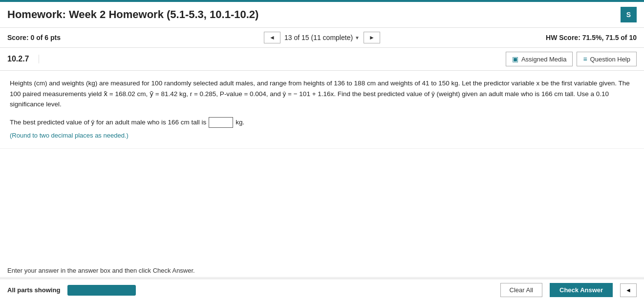 The image size is (644, 301). Describe the element at coordinates (23, 59) in the screenshot. I see `question-number: 10.2.7` at that location.